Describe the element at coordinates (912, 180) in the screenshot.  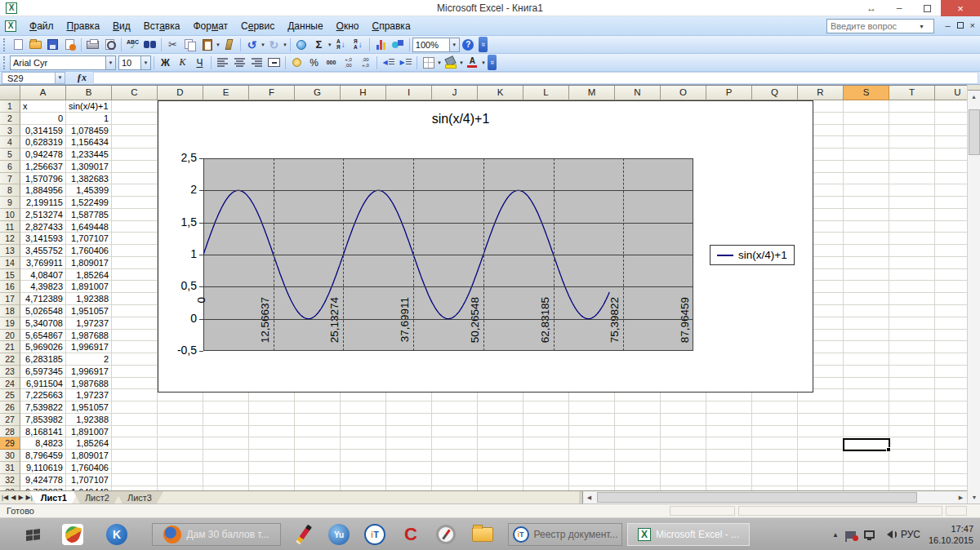
I see `cell-T7` at that location.